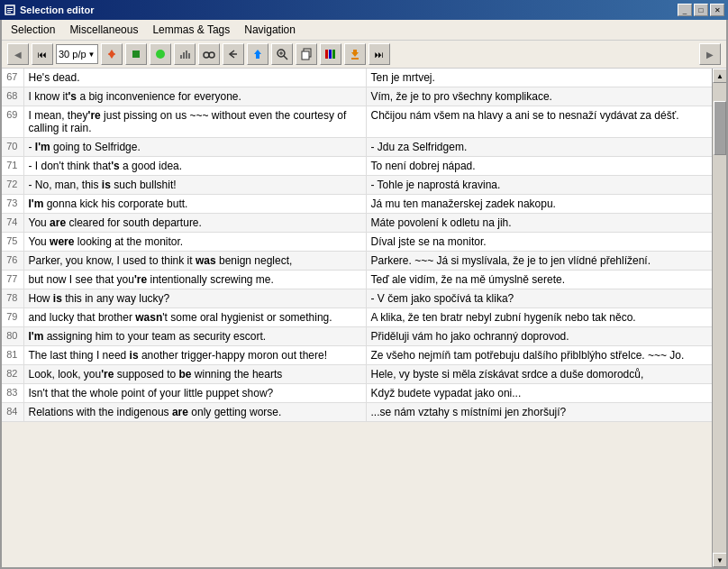 The height and width of the screenshot is (569, 728). I want to click on table-row: 81The last thing I need is another trigg…, so click(357, 355).